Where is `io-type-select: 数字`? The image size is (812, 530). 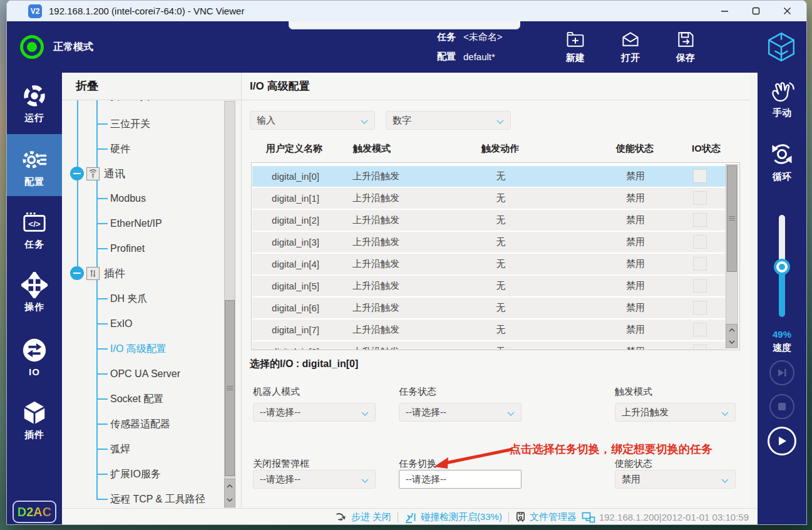 io-type-select: 数字 is located at coordinates (448, 120).